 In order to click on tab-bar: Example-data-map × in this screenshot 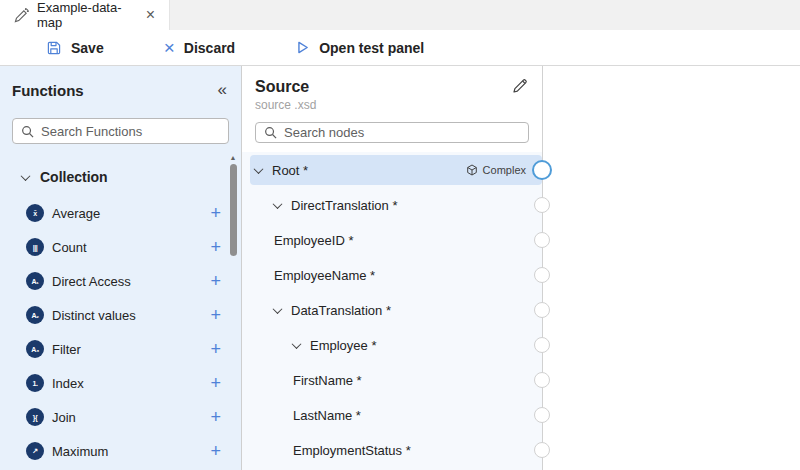, I will do `click(400, 15)`.